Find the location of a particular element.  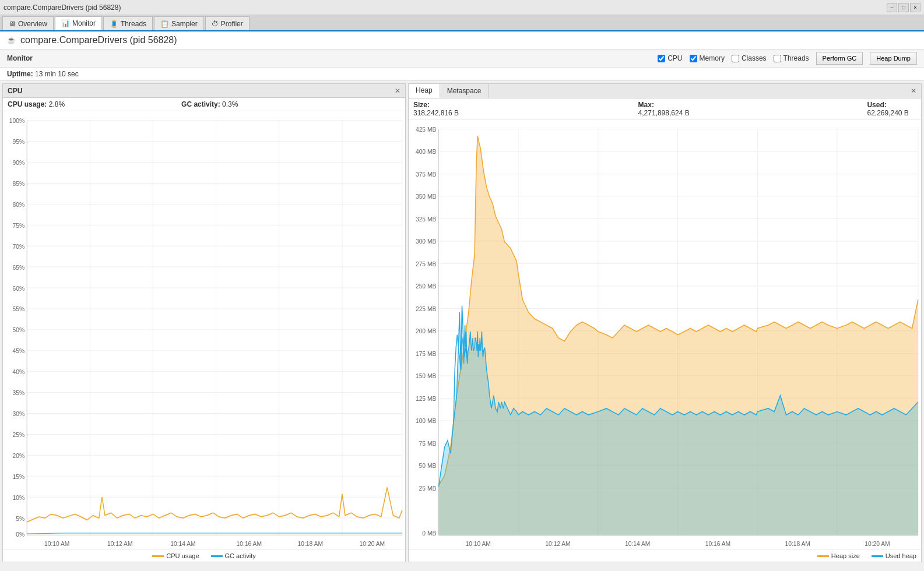

cpu-panel-close: ✕ is located at coordinates (398, 91).